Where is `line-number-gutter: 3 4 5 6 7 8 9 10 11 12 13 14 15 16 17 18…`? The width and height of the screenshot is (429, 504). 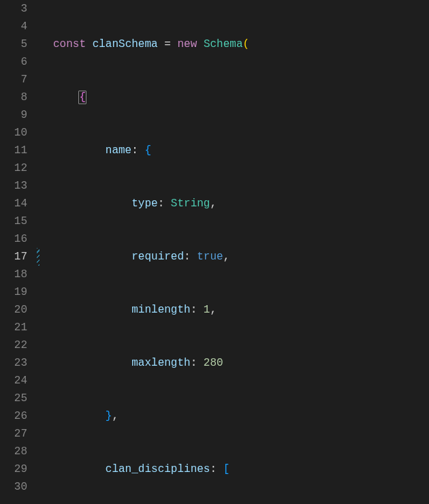 line-number-gutter: 3 4 5 6 7 8 9 10 11 12 13 14 15 16 17 18… is located at coordinates (18, 252).